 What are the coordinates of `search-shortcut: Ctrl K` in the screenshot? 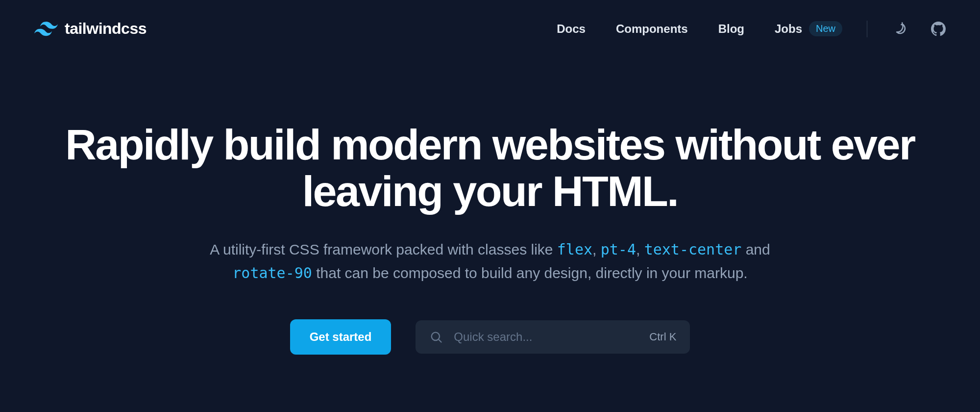 It's located at (662, 337).